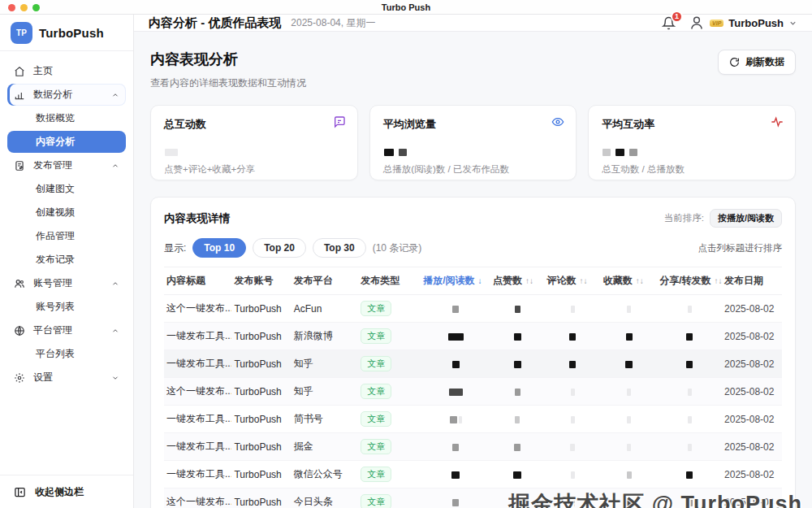  What do you see at coordinates (692, 169) in the screenshot?
I see `stat-caption: 总互动数 / 总播放数` at bounding box center [692, 169].